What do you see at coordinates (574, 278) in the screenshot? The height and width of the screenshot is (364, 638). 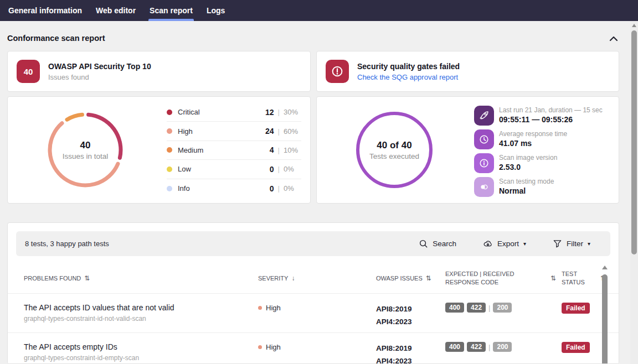 I see `column-label: TEST STATUS` at bounding box center [574, 278].